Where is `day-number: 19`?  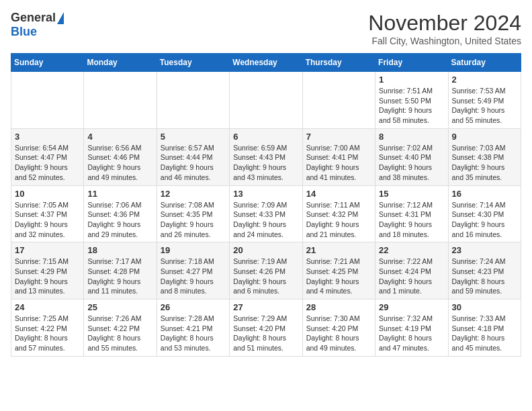
day-number: 19 is located at coordinates (193, 250).